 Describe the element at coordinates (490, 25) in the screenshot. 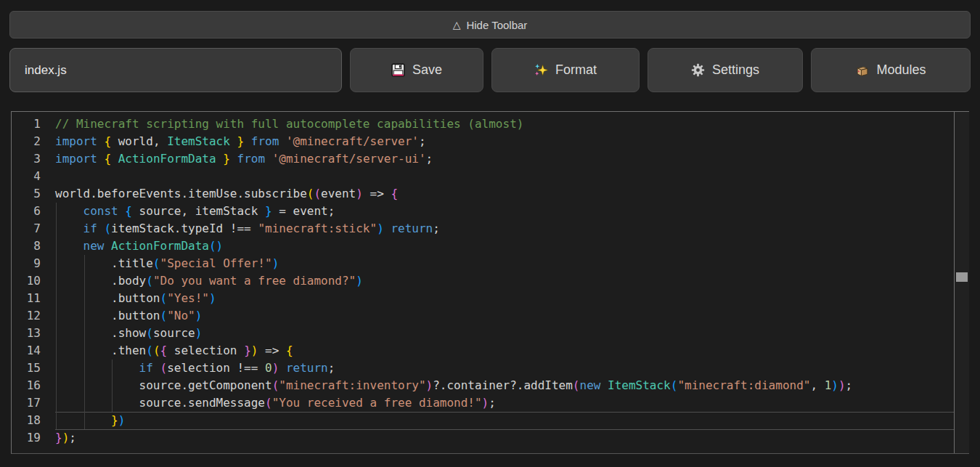

I see `hide-toolbar-button: △ Hide Toolbar` at that location.